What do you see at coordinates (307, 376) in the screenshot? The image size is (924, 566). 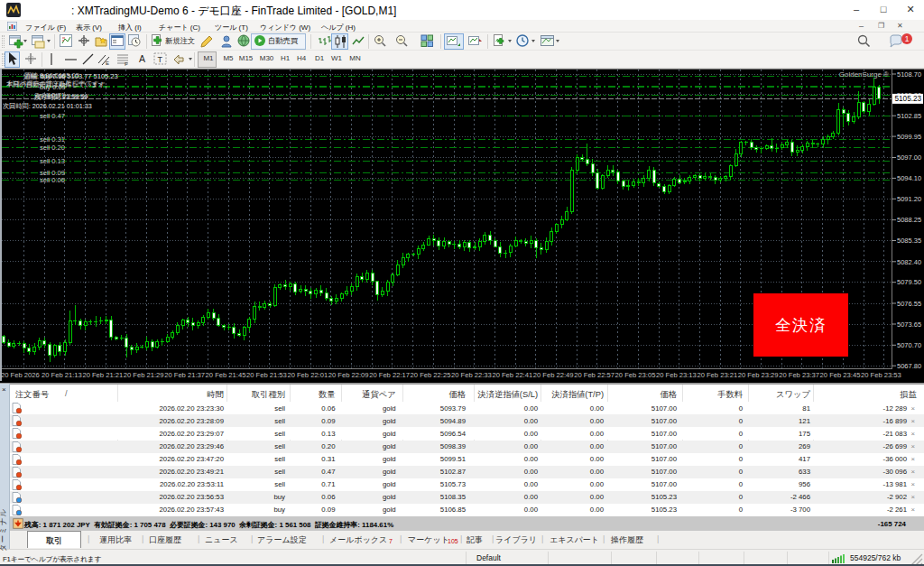 I see `svg-text: 20 Feb 22:01` at bounding box center [307, 376].